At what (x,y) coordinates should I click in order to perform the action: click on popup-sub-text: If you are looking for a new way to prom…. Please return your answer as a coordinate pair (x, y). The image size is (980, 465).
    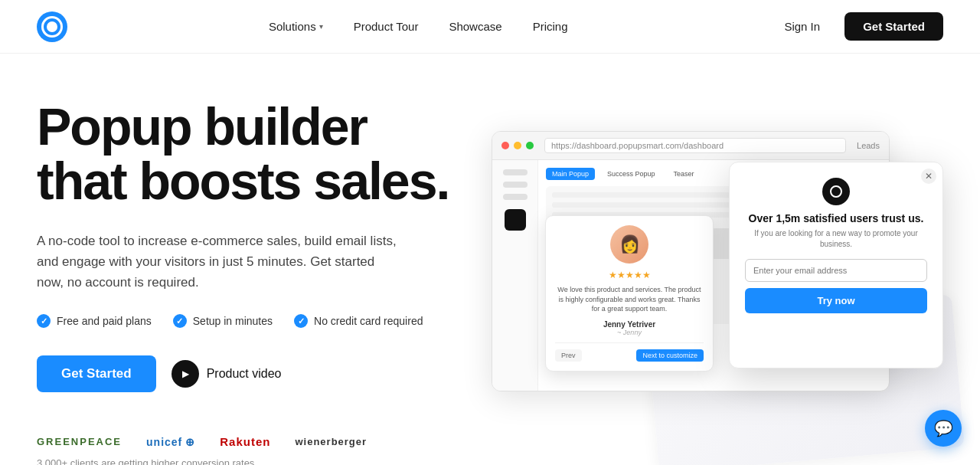
    Looking at the image, I should click on (836, 239).